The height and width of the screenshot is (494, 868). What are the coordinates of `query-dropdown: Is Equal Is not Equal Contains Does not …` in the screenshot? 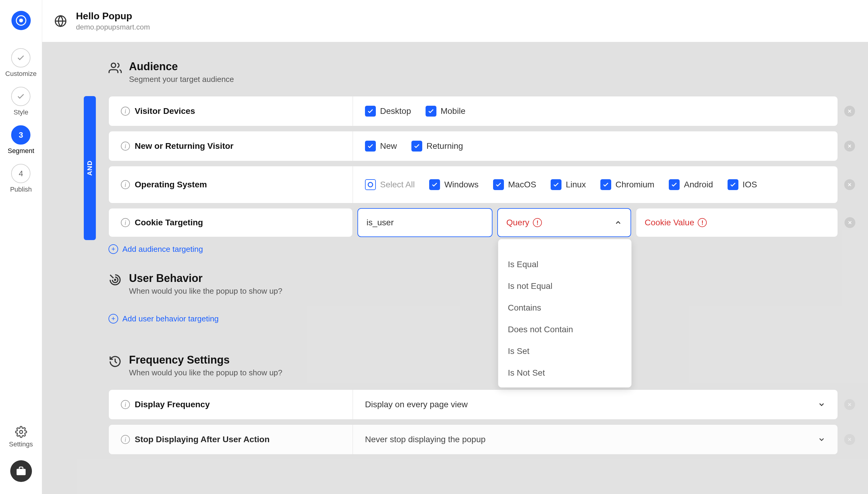 It's located at (565, 314).